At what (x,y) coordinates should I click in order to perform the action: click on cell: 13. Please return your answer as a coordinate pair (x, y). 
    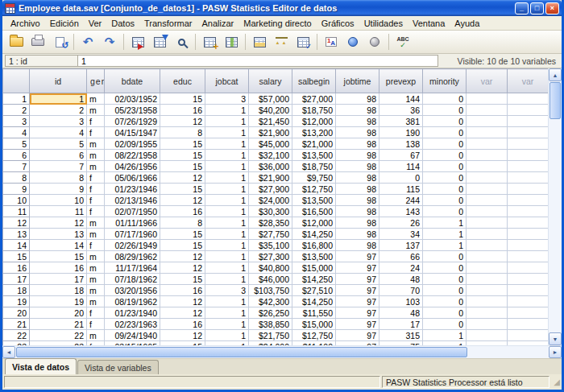
    Looking at the image, I should click on (58, 234).